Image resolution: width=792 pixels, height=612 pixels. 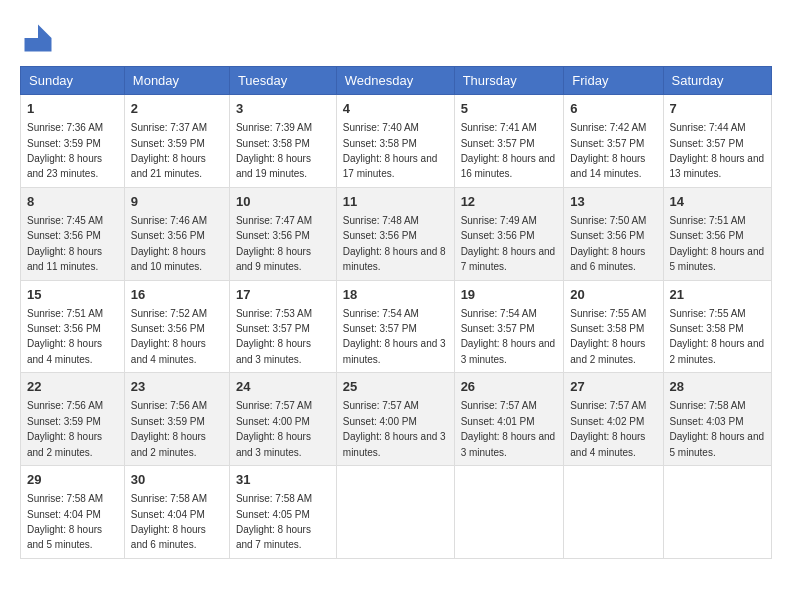 I want to click on calendar-cell: 2Sunrise: 7:37 AMSunset: 3:59 PMDaylight…, so click(x=176, y=142).